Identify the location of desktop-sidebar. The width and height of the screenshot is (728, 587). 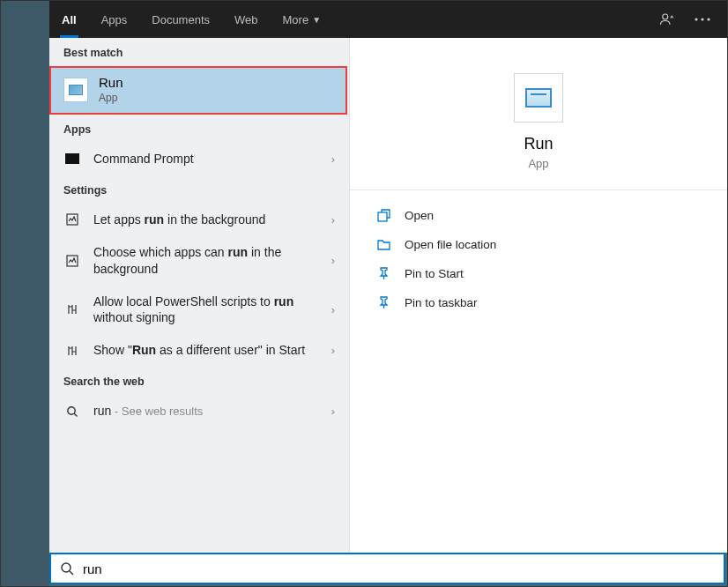
(25, 294).